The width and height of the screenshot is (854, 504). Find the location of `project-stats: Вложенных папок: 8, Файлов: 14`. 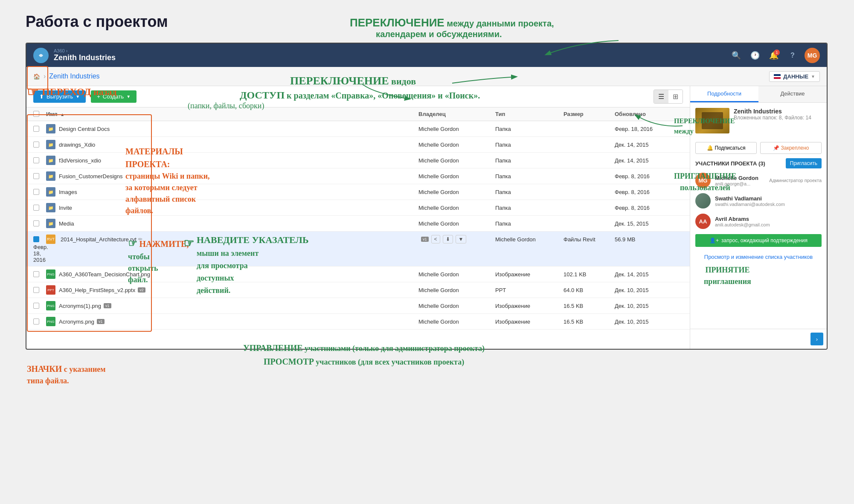

project-stats: Вложенных папок: 8, Файлов: 14 is located at coordinates (773, 118).